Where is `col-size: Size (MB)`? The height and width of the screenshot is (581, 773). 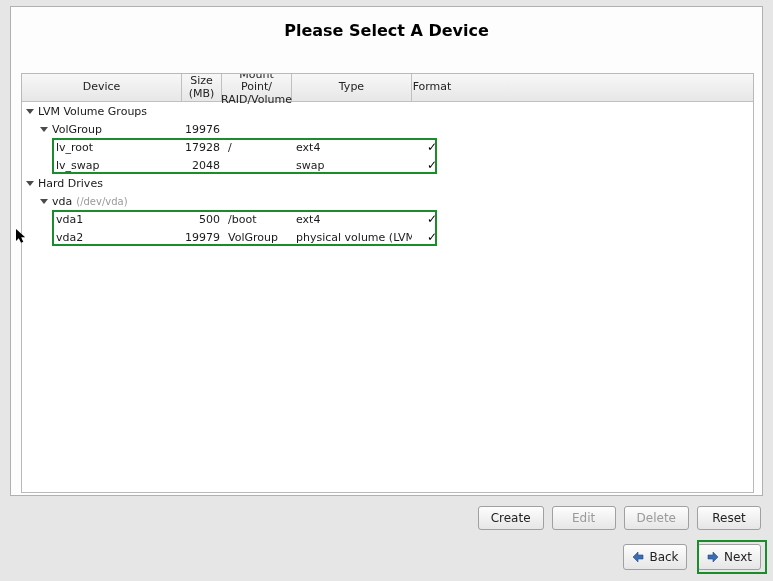 col-size: Size (MB) is located at coordinates (202, 88).